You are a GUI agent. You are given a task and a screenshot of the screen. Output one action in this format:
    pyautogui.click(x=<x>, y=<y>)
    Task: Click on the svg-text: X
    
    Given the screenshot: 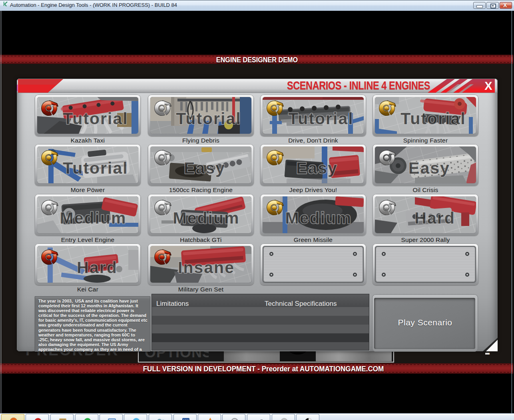 What is the action you would take?
    pyautogui.click(x=488, y=86)
    